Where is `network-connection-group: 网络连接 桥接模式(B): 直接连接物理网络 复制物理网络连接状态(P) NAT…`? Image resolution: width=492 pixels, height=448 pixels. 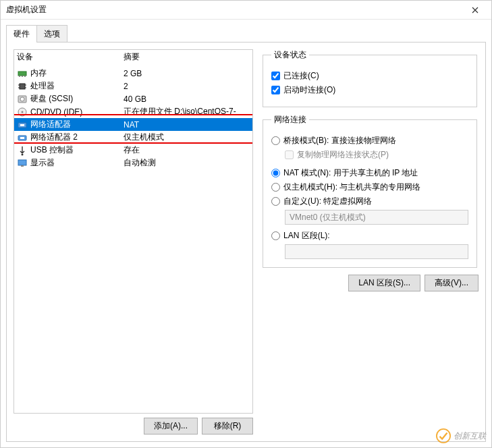 network-connection-group: 网络连接 桥接模式(B): 直接连接物理网络 复制物理网络连接状态(P) NAT… is located at coordinates (370, 191).